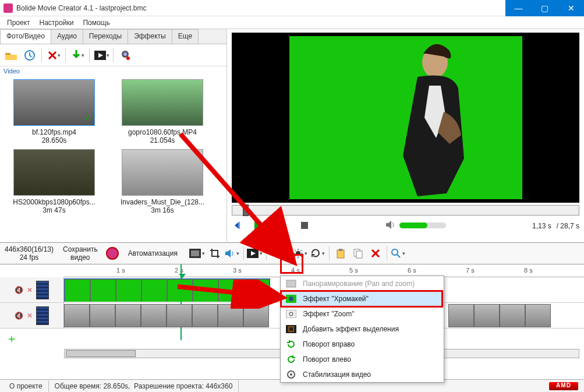 The height and width of the screenshot is (392, 584). I want to click on record-icon, so click(112, 253).